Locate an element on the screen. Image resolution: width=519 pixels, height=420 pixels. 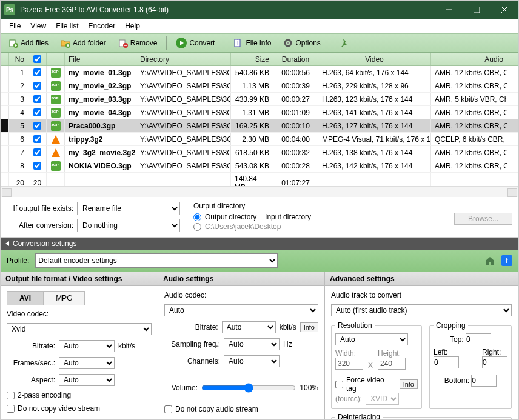
height-input is located at coordinates (392, 364).